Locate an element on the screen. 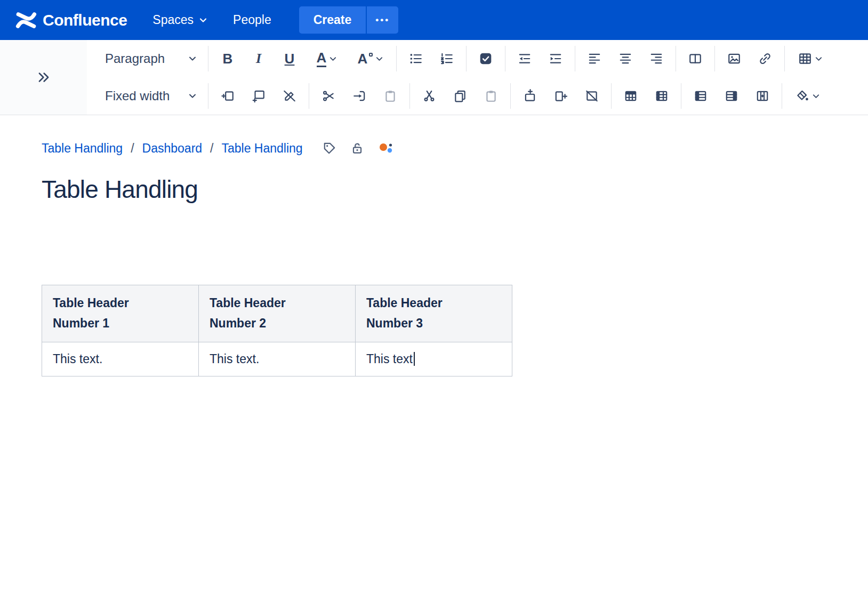  insert-row-button is located at coordinates (259, 96).